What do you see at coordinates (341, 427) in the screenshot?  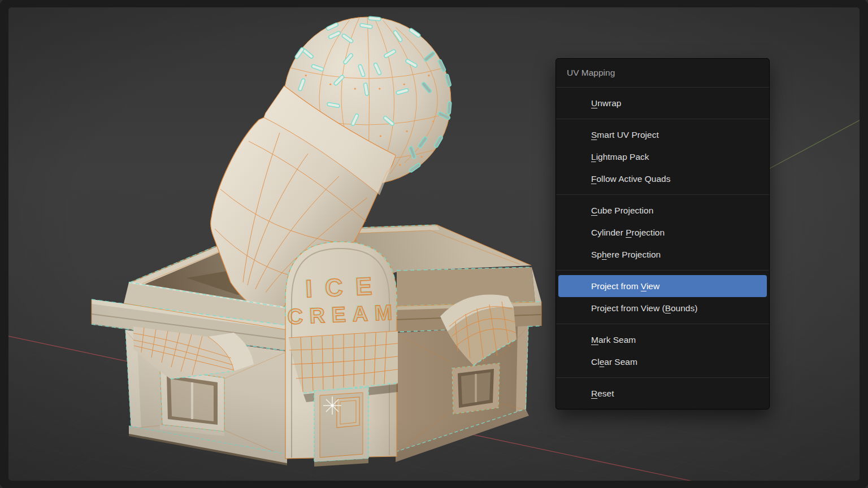 I see `entrance-door` at bounding box center [341, 427].